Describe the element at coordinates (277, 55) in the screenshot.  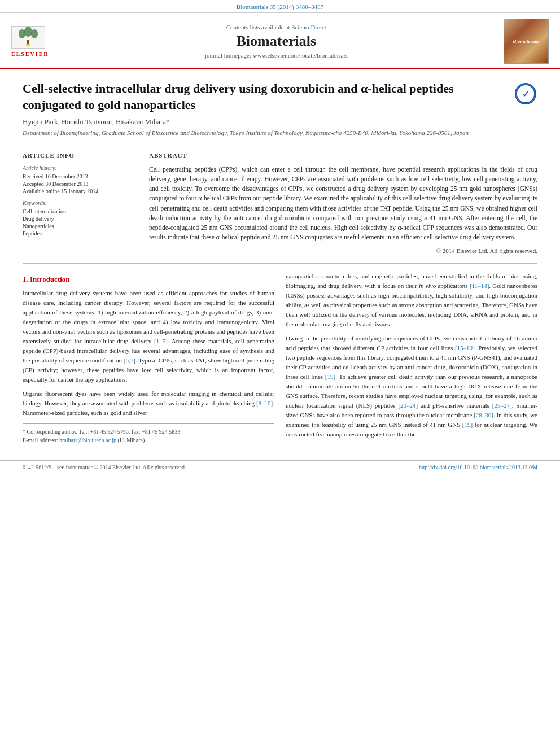
I see `journal-homepage: journal homepage: www.elsevier.com/locat…` at that location.